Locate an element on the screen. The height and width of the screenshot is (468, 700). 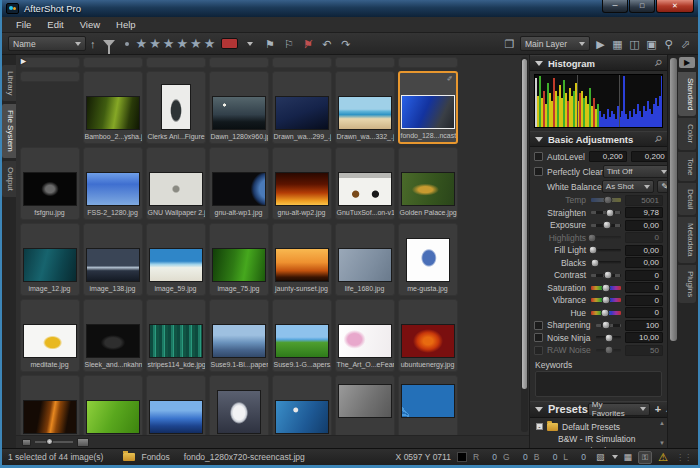
fill-light-slider is located at coordinates (606, 250).